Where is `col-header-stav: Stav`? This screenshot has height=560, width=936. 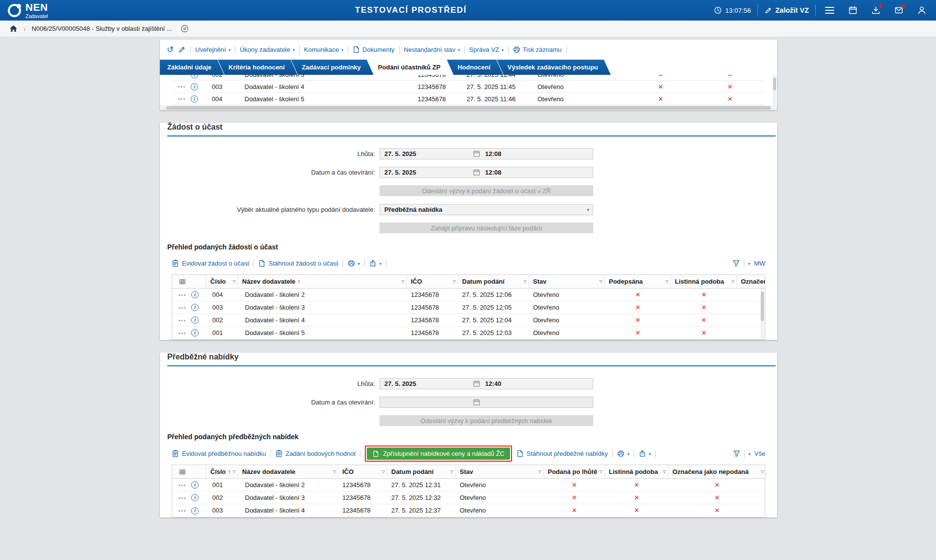
col-header-stav: Stav is located at coordinates (567, 282).